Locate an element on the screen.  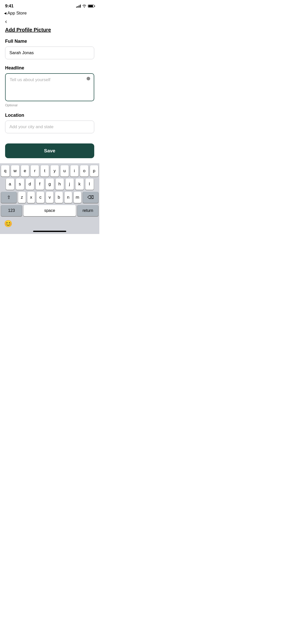
full-name-section: Full Name is located at coordinates (50, 50).